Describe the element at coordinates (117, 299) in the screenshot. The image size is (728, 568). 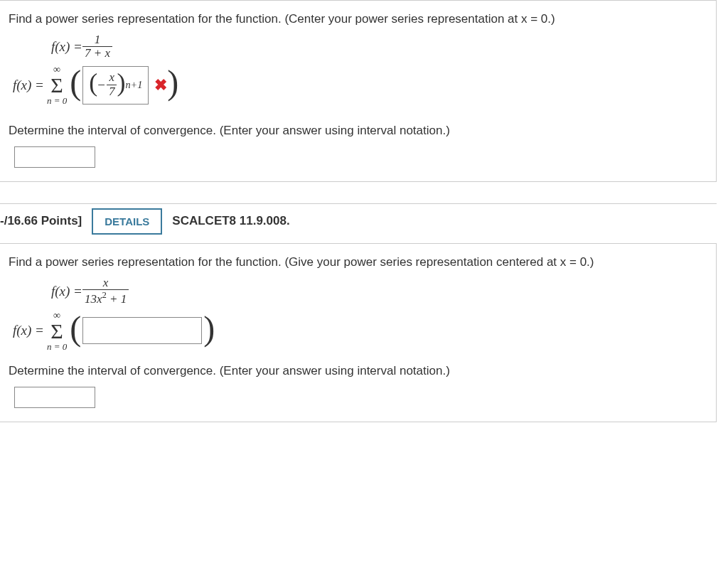
I see `den-part-b: + 1` at that location.